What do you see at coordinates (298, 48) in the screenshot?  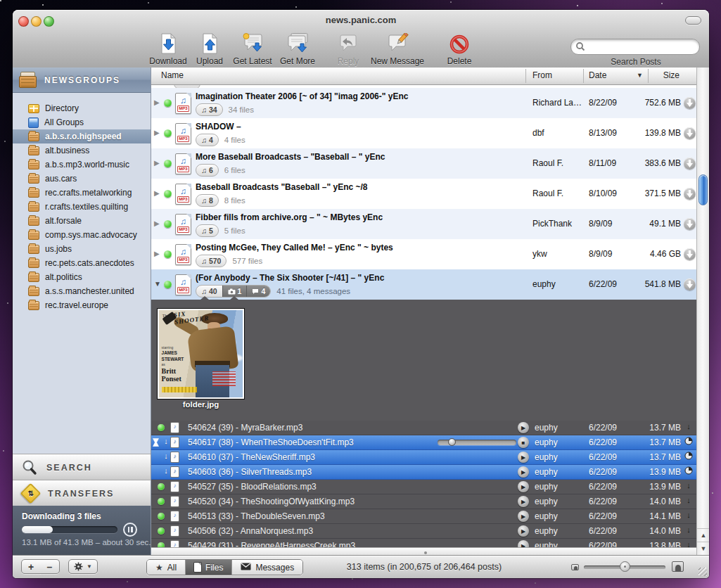 I see `toolbar-button-get-more: Get More` at bounding box center [298, 48].